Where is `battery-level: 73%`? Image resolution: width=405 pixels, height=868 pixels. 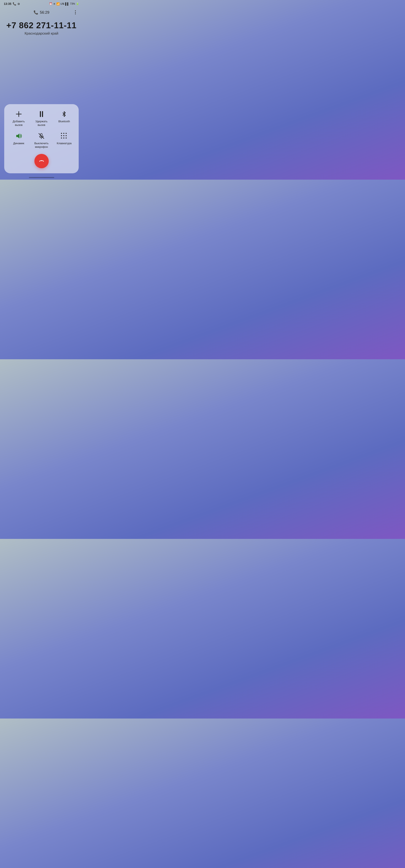
battery-level: 73% is located at coordinates (73, 4).